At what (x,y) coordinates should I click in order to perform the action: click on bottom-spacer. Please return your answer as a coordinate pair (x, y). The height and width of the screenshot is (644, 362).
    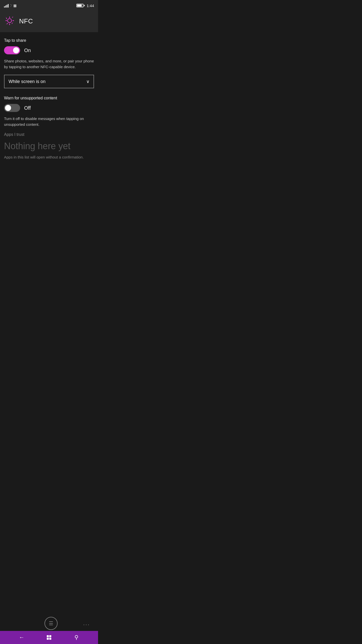
    Looking at the image, I should click on (49, 175).